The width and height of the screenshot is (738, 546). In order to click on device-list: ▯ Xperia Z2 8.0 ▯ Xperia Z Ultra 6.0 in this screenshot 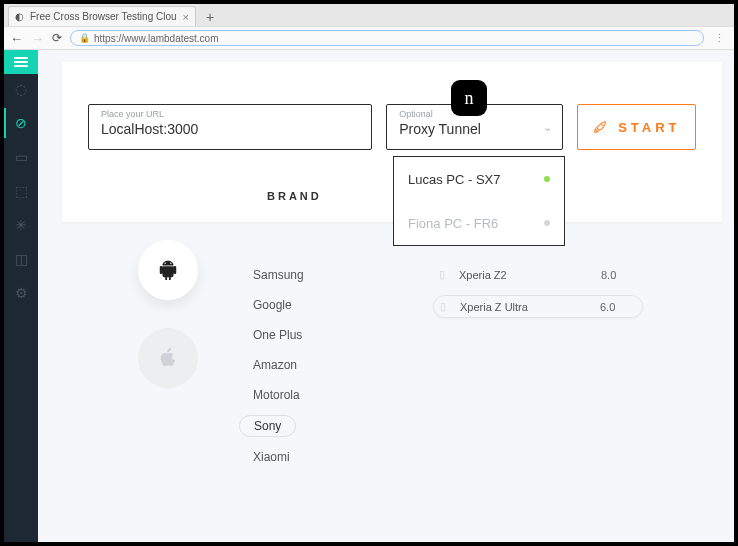, I will do `click(538, 291)`.